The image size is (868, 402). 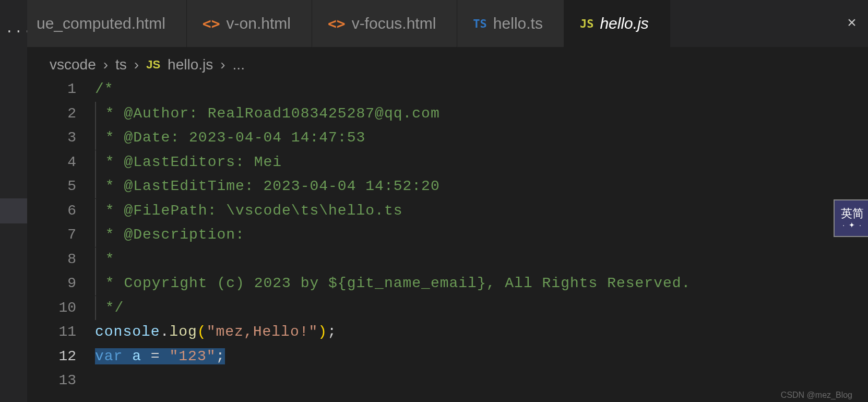 I want to click on token-space, so click(x=127, y=356).